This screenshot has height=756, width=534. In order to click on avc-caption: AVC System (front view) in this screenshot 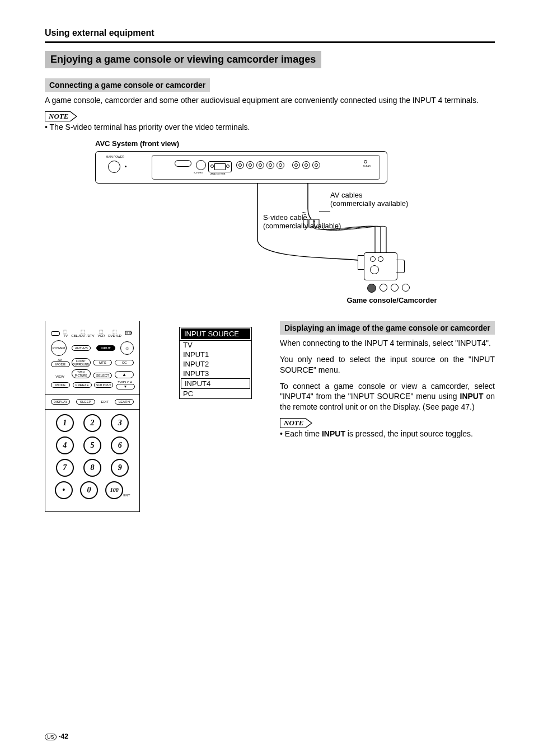, I will do `click(295, 143)`.